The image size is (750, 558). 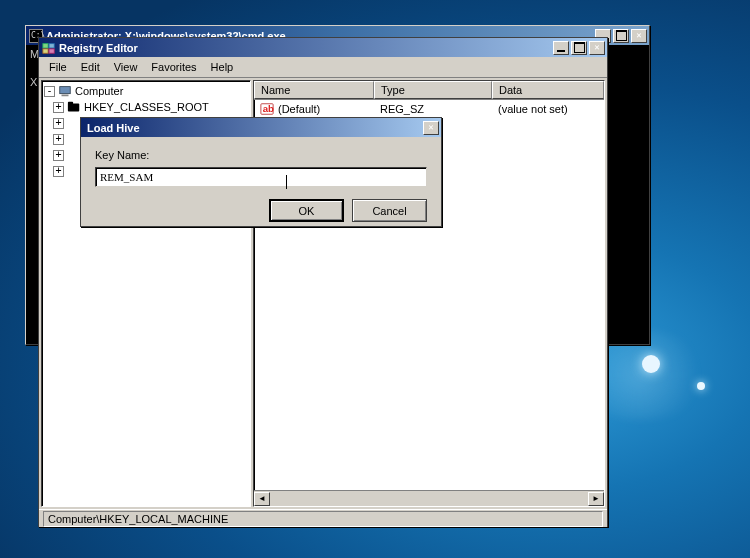 I want to click on collapse-icon: -, so click(x=50, y=92).